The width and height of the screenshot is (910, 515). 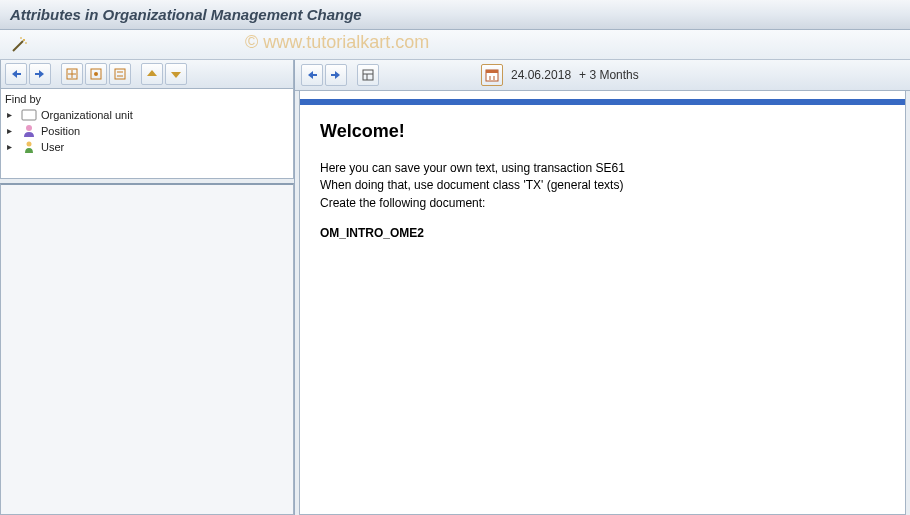 I want to click on left-toolbar, so click(x=147, y=74).